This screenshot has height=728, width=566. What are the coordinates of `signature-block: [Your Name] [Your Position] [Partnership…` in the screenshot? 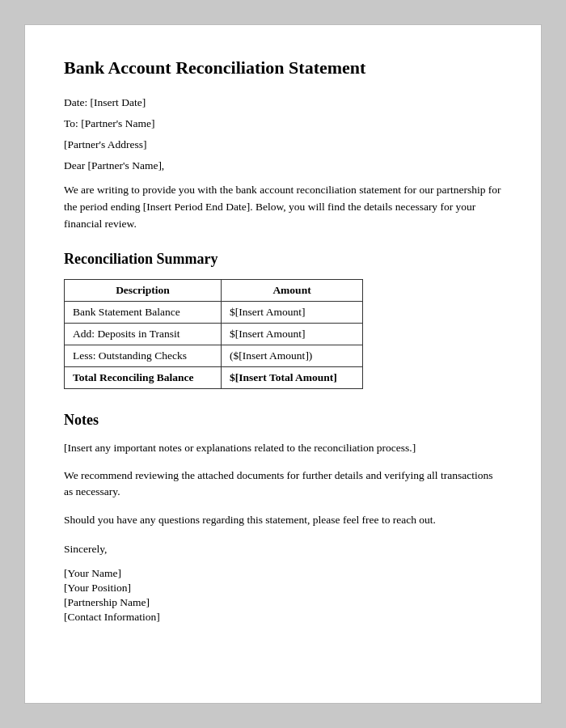 It's located at (283, 595).